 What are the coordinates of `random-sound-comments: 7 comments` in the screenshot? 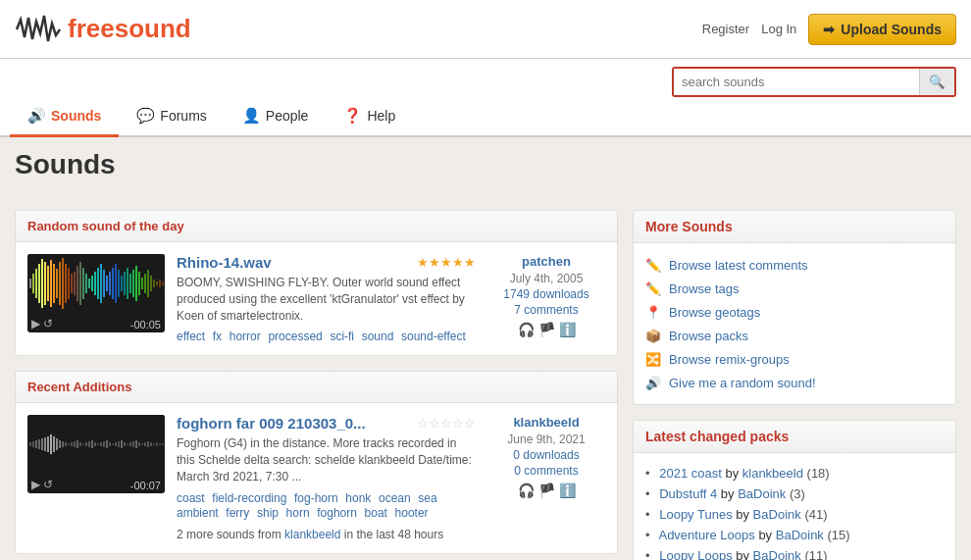 It's located at (546, 310).